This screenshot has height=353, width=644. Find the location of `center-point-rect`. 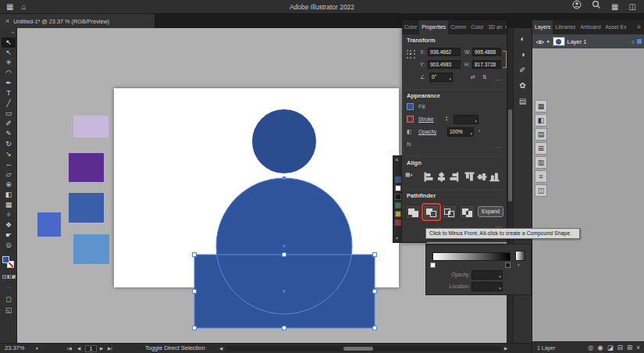

center-point-rect is located at coordinates (284, 292).